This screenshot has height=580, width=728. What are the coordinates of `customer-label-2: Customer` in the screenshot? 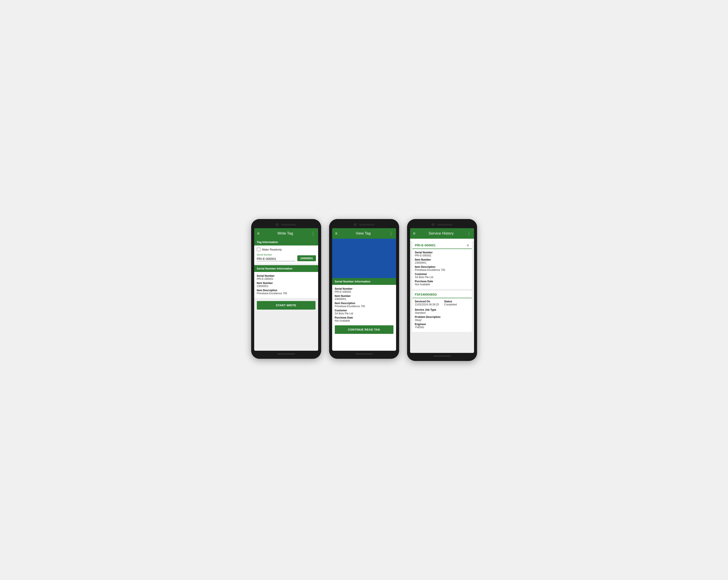 It's located at (364, 310).